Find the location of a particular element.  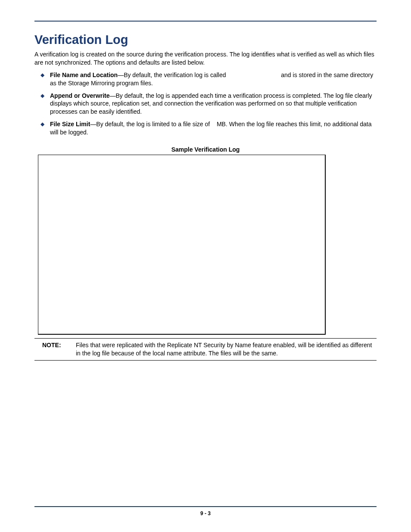

bullet-text-before: —By default, the verification log is cal… is located at coordinates (172, 75).